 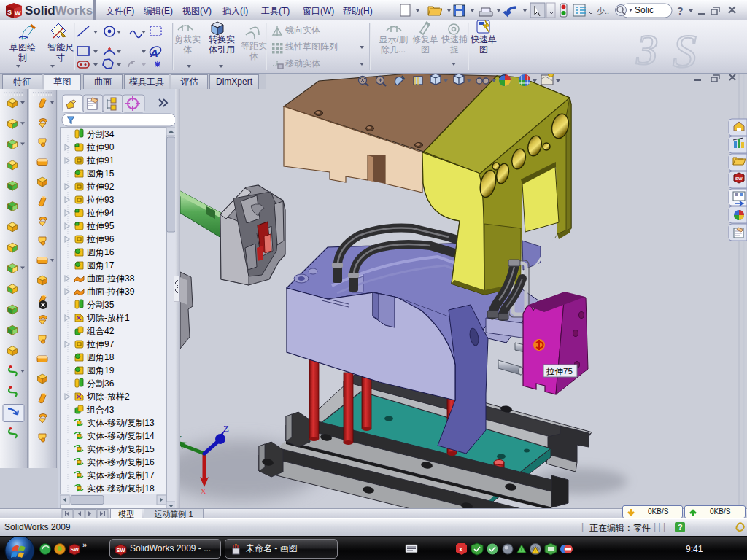 I want to click on svg-text: 拉伸97, so click(x=101, y=344).